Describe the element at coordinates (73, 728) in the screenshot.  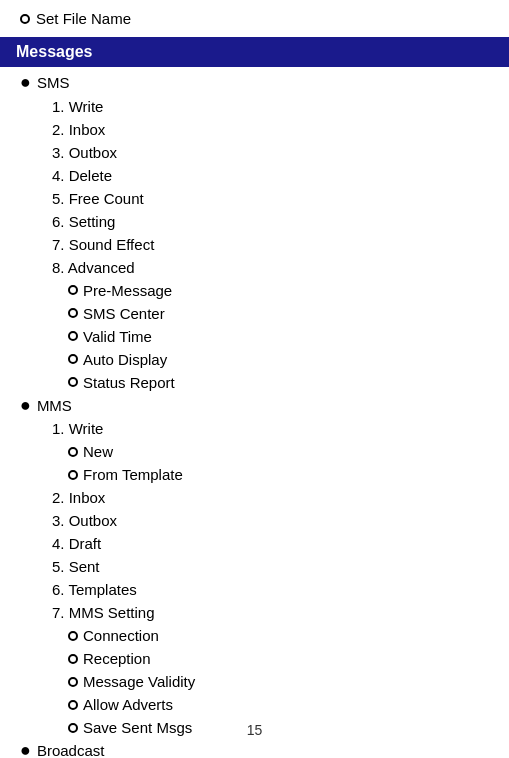
I see `mms-save-sent-msgs-icon` at that location.